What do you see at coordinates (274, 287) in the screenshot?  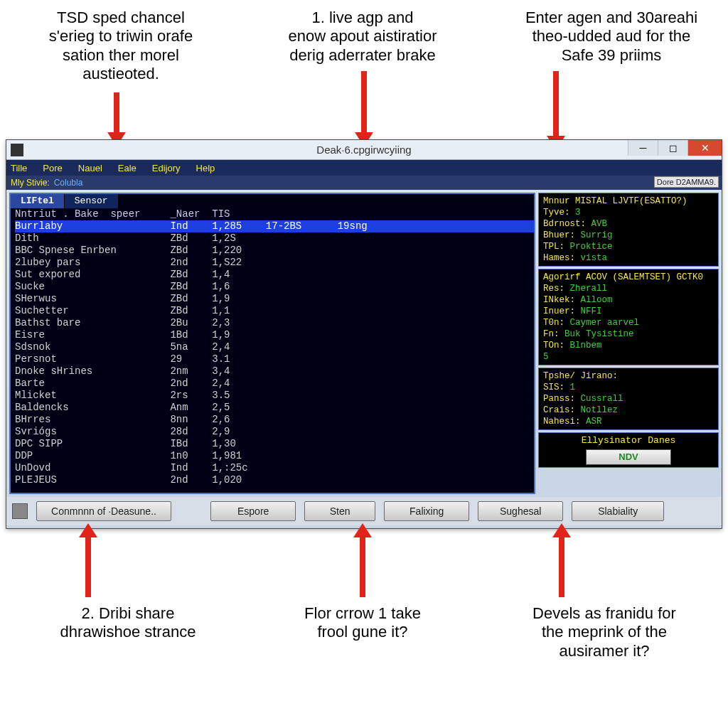 I see `table-row: Sucke ZBd 1,6` at bounding box center [274, 287].